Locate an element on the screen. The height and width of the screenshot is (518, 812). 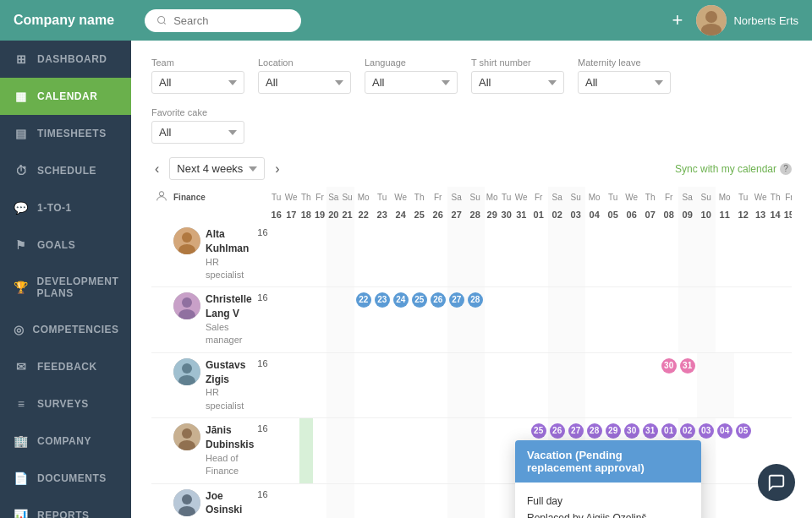
sidebar-label-surveys: SURVEYS is located at coordinates (63, 404).